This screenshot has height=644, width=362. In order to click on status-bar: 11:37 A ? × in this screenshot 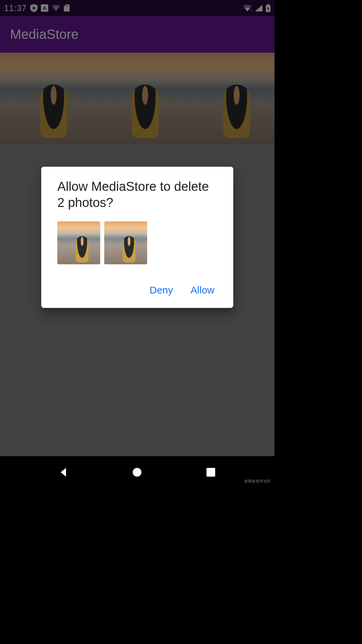, I will do `click(137, 8)`.